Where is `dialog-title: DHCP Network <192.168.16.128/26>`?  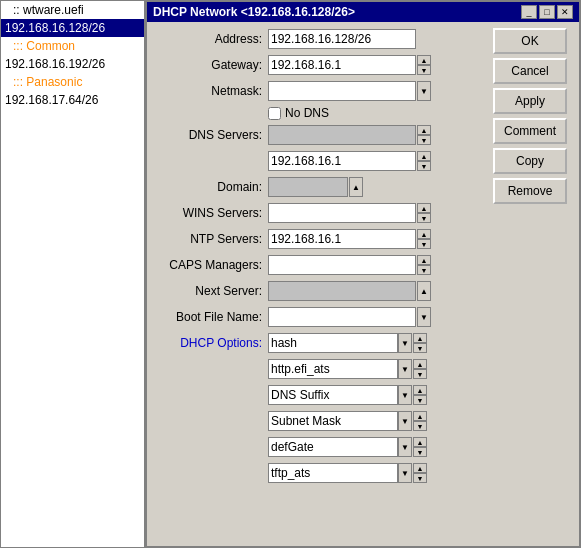
dialog-title: DHCP Network <192.168.16.128/26> is located at coordinates (254, 12).